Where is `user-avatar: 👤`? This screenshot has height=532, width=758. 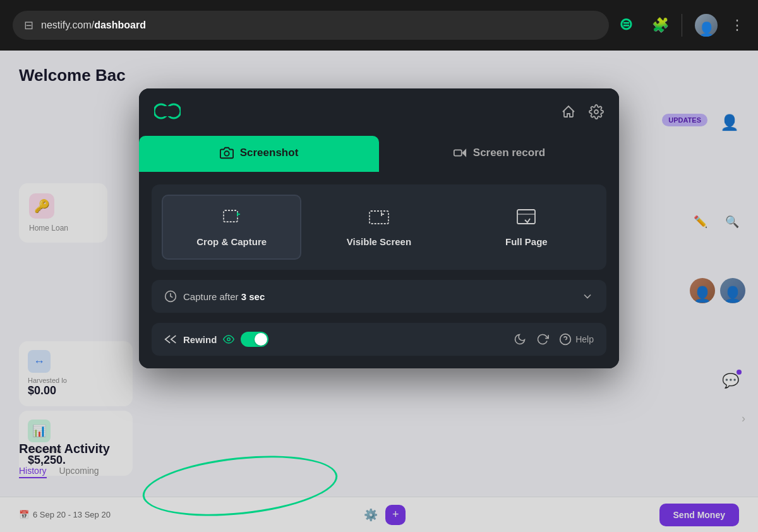 user-avatar: 👤 is located at coordinates (706, 25).